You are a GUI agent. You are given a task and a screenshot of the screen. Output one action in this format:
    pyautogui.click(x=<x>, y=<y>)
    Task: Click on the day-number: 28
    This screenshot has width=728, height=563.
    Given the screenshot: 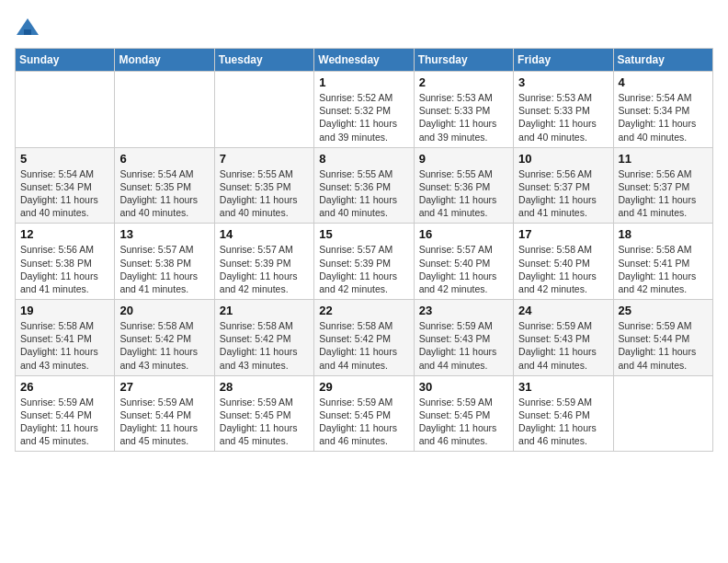 What is the action you would take?
    pyautogui.click(x=265, y=386)
    